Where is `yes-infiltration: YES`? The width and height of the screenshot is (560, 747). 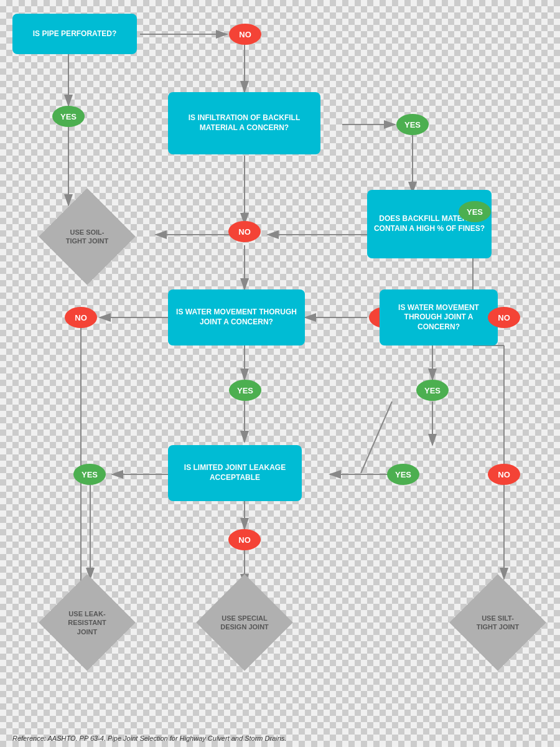 yes-infiltration: YES is located at coordinates (413, 125).